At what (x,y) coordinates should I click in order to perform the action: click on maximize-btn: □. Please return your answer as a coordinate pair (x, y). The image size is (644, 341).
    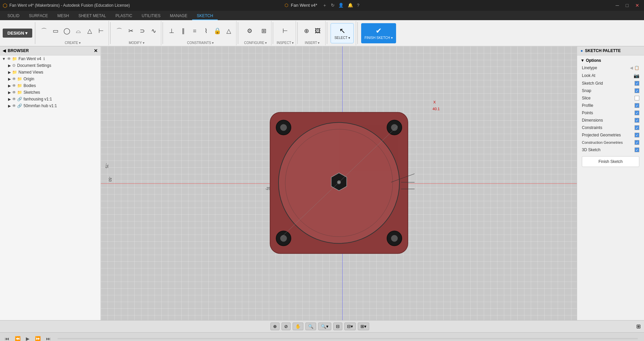
    Looking at the image, I should click on (627, 5).